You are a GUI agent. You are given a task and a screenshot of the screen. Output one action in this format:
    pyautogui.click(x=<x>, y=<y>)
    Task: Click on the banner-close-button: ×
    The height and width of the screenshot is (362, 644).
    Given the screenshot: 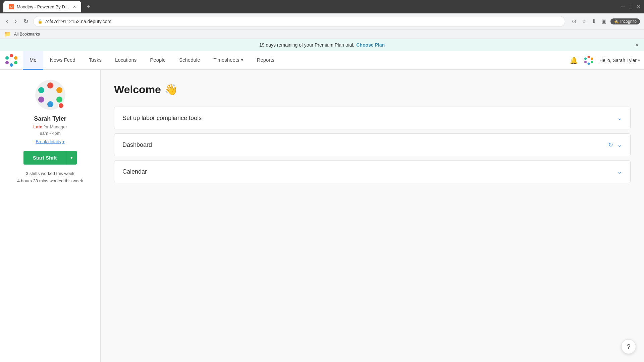 What is the action you would take?
    pyautogui.click(x=637, y=45)
    